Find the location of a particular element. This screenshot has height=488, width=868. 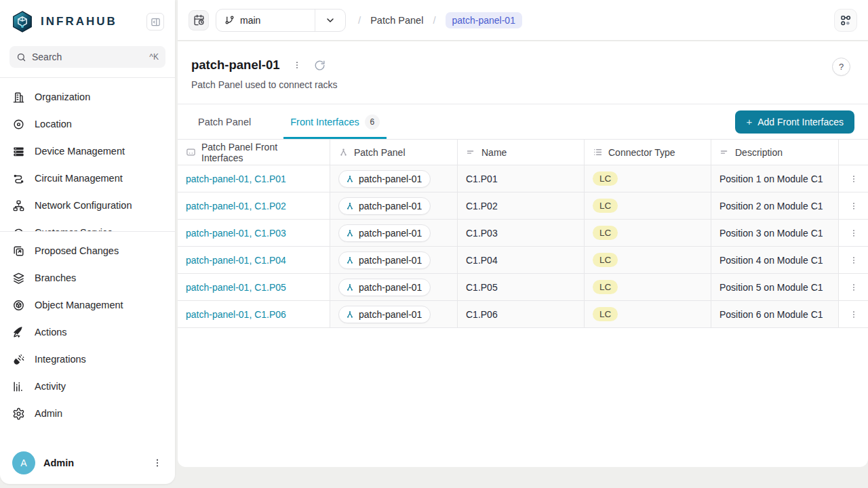

tab-label: Patch Panel is located at coordinates (224, 122).